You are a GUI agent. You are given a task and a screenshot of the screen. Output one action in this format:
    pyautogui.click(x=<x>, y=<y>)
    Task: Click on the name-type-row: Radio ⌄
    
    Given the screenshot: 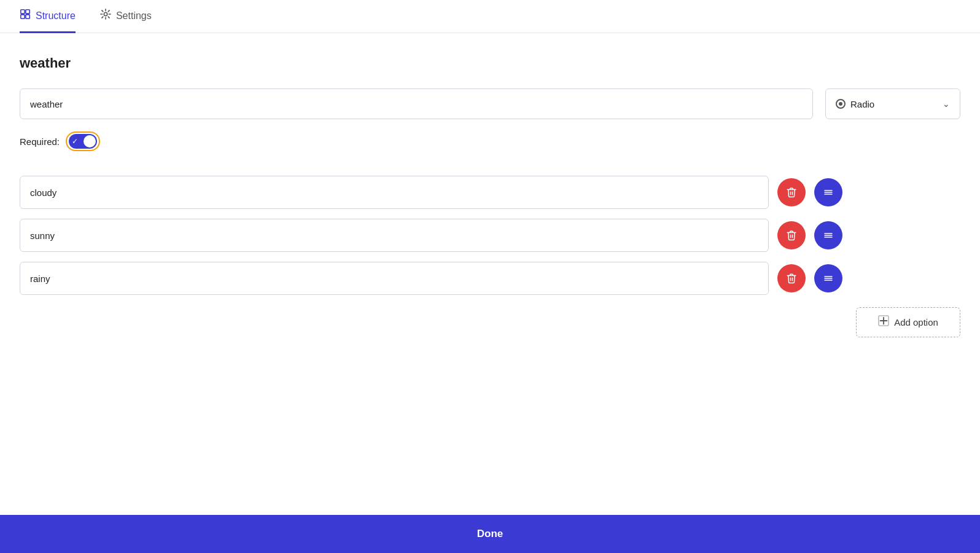 What is the action you would take?
    pyautogui.click(x=490, y=104)
    